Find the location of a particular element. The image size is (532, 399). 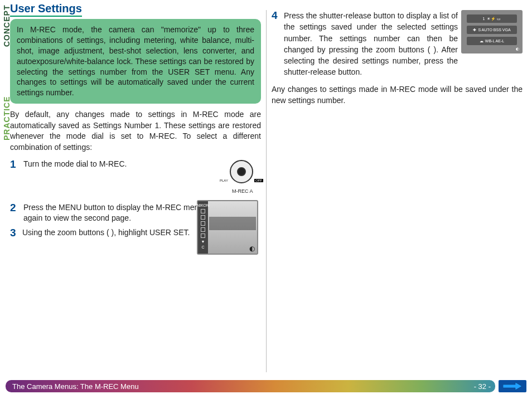

practice-intro: By default, any changes made to settings… is located at coordinates (136, 131).